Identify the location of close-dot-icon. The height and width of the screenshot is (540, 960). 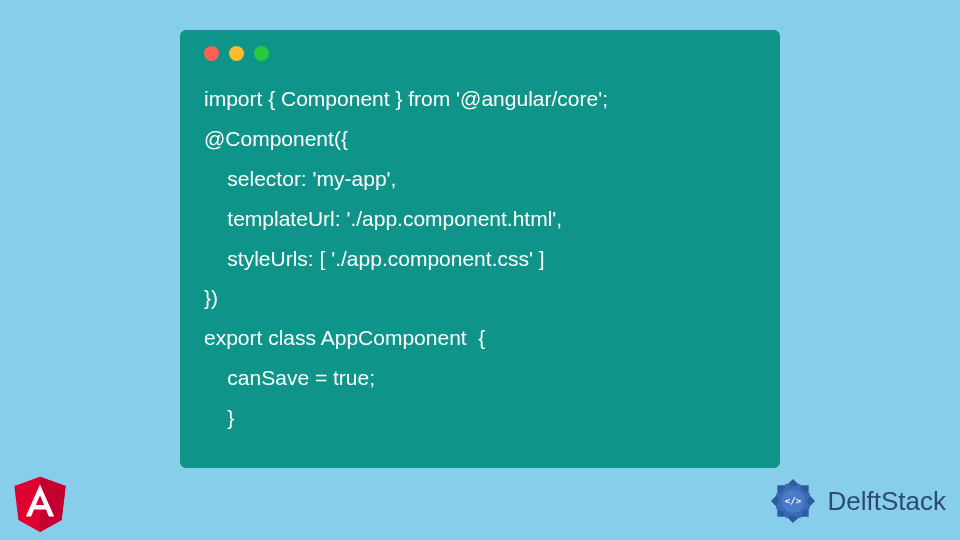
(212, 54).